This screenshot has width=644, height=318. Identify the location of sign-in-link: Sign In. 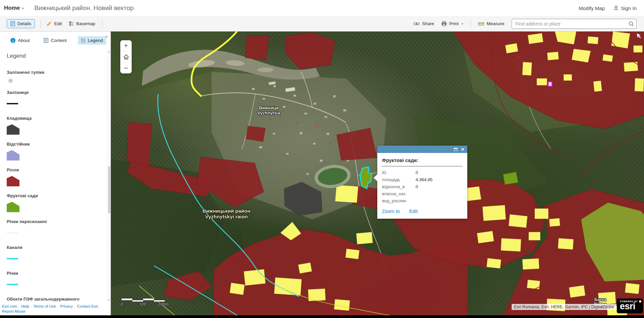
(625, 8).